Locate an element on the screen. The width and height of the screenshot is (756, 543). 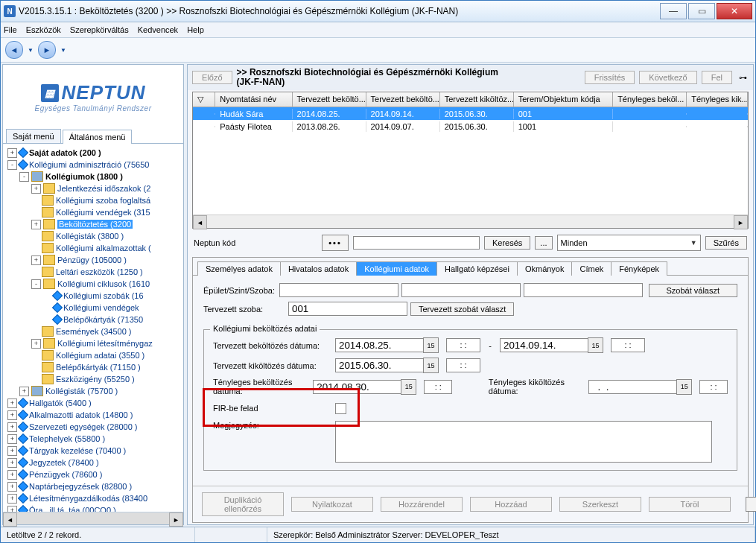
tree-item: +Beköltöztetés (3200 is located at coordinates (93, 224).